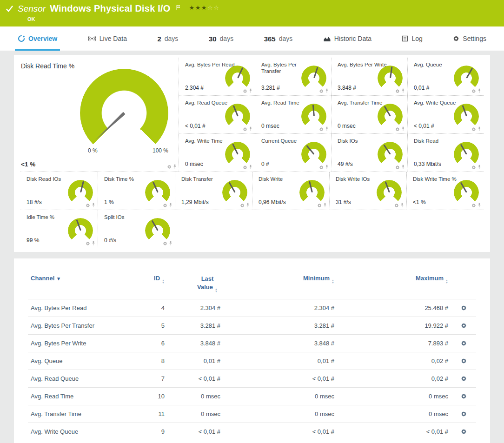  What do you see at coordinates (205, 7) in the screenshot?
I see `priority-stars: ★★★☆☆` at bounding box center [205, 7].